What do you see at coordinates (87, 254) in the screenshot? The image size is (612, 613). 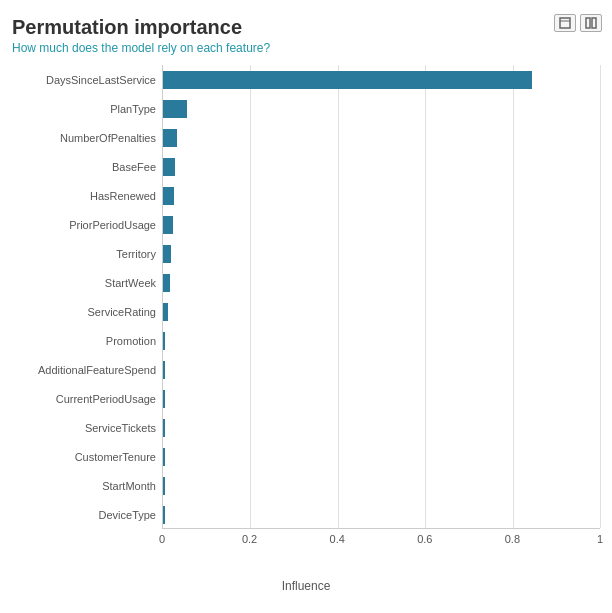 I see `y-label: Territory` at bounding box center [87, 254].